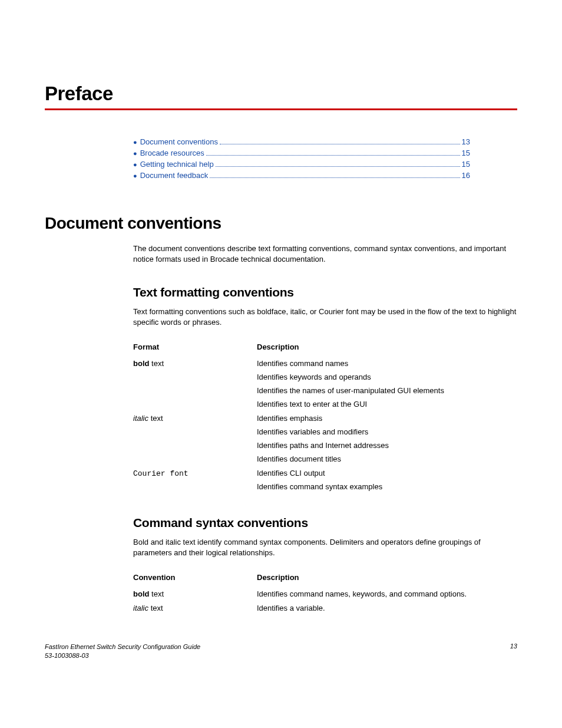 This screenshot has height=728, width=562. Describe the element at coordinates (325, 481) in the screenshot. I see `table-row: Courier font Identifies CLI output Ident…` at that location.